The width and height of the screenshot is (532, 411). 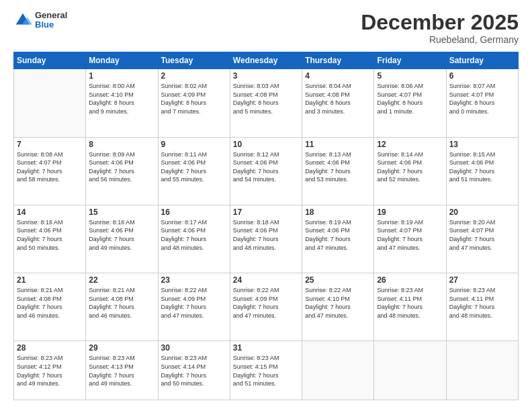 What do you see at coordinates (51, 15) in the screenshot?
I see `logo-general: General` at bounding box center [51, 15].